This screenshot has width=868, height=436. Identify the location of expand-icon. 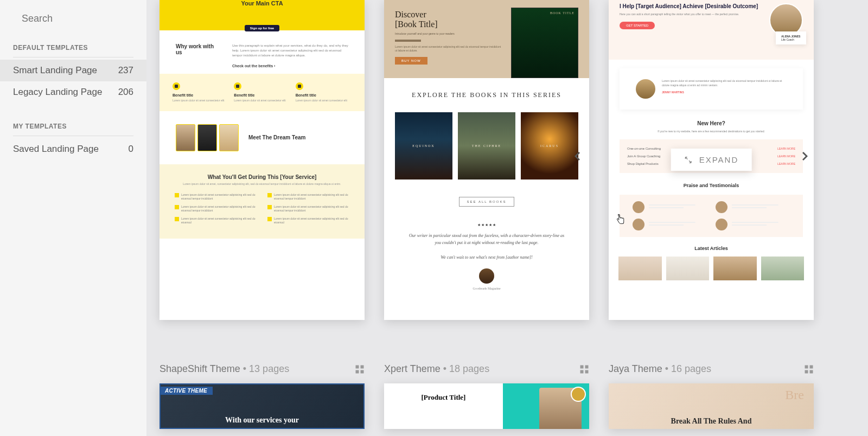
(688, 160).